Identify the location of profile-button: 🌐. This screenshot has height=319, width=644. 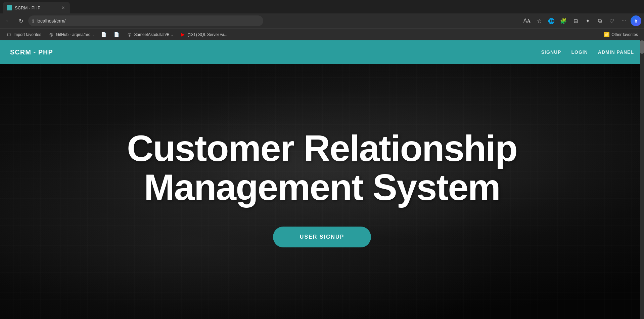
(551, 21).